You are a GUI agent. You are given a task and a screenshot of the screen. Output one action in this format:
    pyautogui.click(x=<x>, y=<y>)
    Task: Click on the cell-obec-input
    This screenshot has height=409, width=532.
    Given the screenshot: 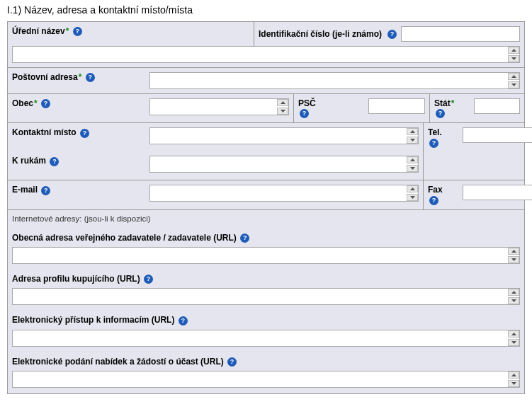 What is the action you would take?
    pyautogui.click(x=220, y=108)
    